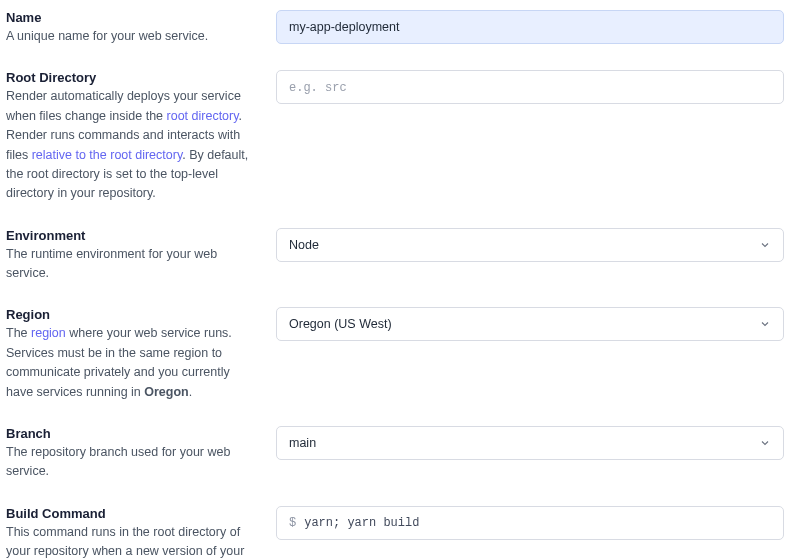 The image size is (800, 560). Describe the element at coordinates (395, 454) in the screenshot. I see `branch-row: Branch The repository branch used for yo…` at that location.